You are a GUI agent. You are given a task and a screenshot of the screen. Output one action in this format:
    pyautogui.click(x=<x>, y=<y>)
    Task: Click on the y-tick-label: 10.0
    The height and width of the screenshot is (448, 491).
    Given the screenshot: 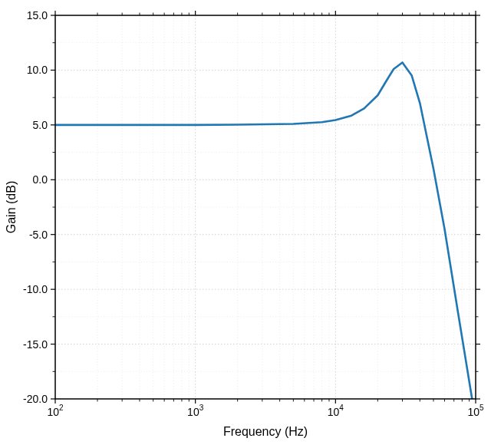 What is the action you would take?
    pyautogui.click(x=37, y=70)
    